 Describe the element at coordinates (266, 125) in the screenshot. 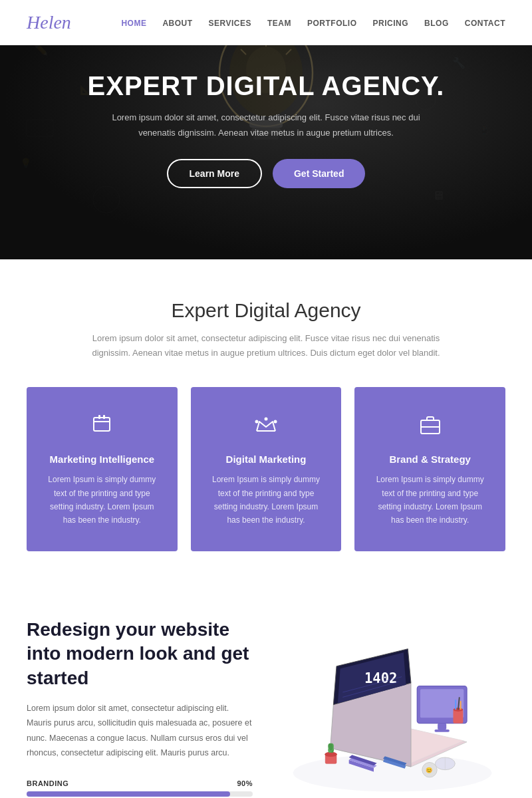

I see `hero-subtitle: Lorem ipsum dolor sit amet, consectetur …` at that location.